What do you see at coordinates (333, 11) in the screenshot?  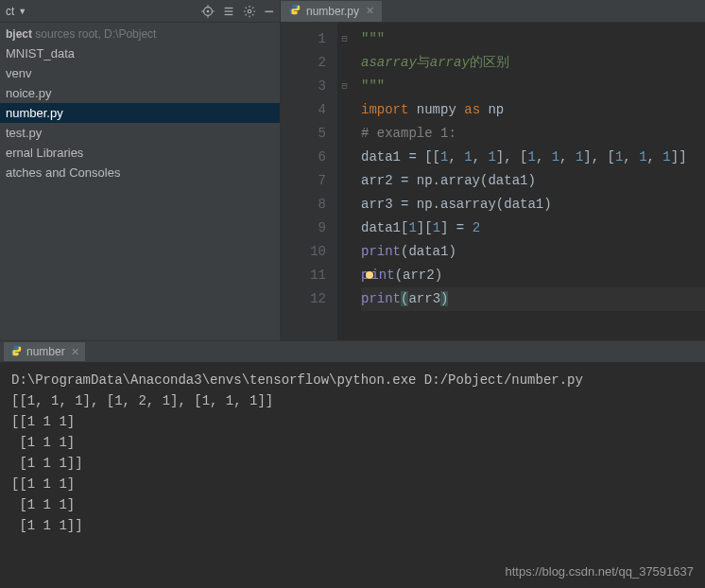 I see `tab-label: number.py` at bounding box center [333, 11].